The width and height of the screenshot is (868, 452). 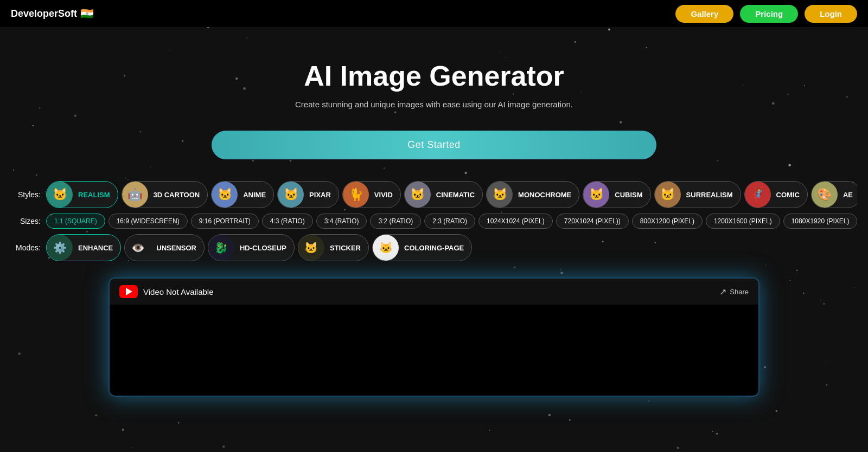 What do you see at coordinates (178, 195) in the screenshot?
I see `style-label-3d-cartoon: 3D CARTOON` at bounding box center [178, 195].